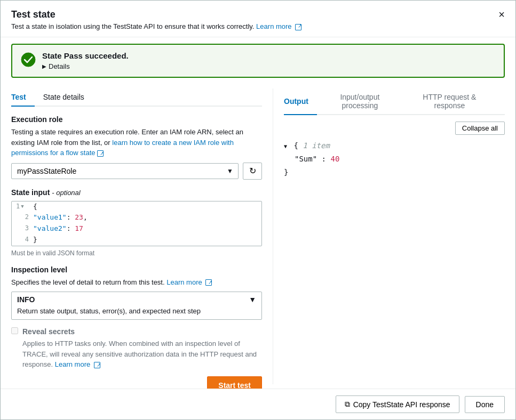 This screenshot has width=516, height=420. Describe the element at coordinates (137, 306) in the screenshot. I see `inspection-select: INFO ▼ Return state output, status, erro…` at that location.